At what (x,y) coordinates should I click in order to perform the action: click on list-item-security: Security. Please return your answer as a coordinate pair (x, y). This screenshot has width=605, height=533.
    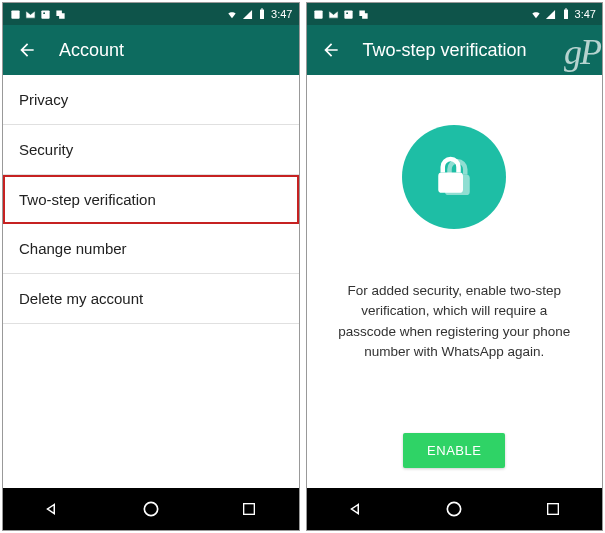
    Looking at the image, I should click on (151, 150).